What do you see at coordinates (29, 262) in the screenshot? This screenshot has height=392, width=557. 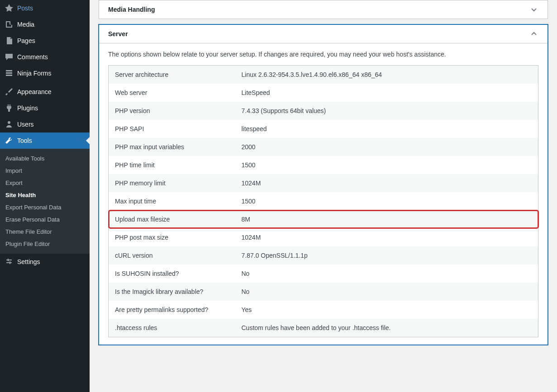 I see `menu-label: Settings` at bounding box center [29, 262].